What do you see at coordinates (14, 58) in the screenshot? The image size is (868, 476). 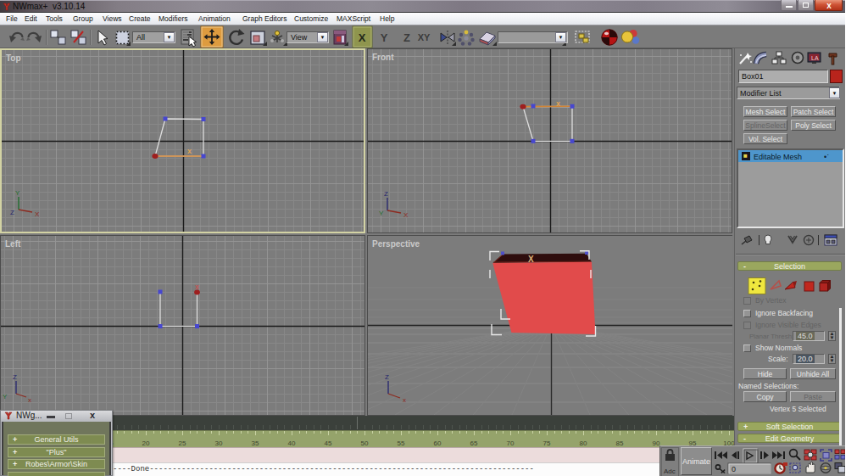 I see `svg-text: Top` at bounding box center [14, 58].